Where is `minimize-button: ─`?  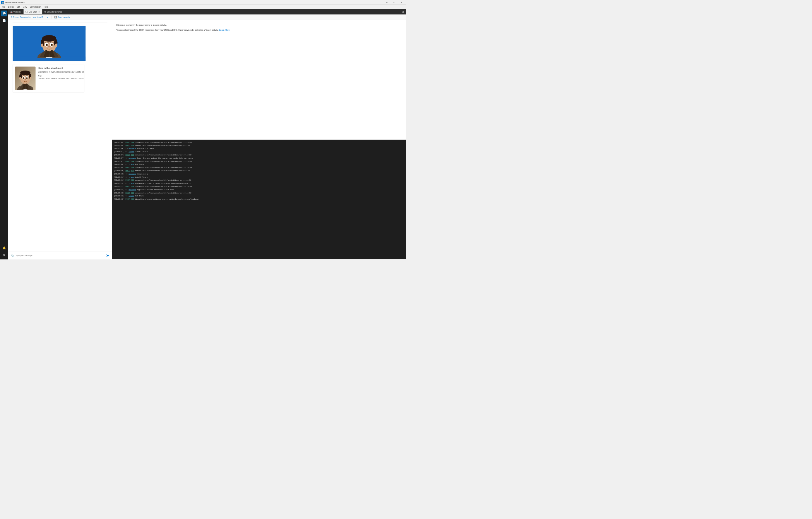 minimize-button: ─ is located at coordinates (387, 2).